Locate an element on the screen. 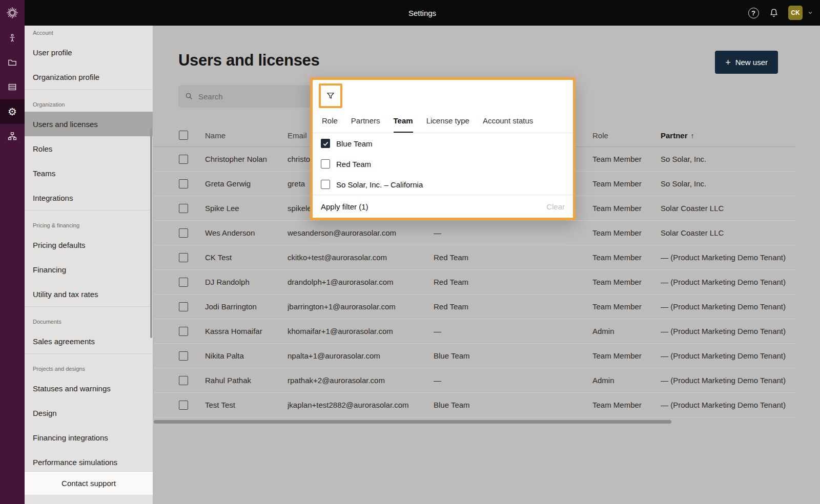  tab-license-type: License type is located at coordinates (448, 121).